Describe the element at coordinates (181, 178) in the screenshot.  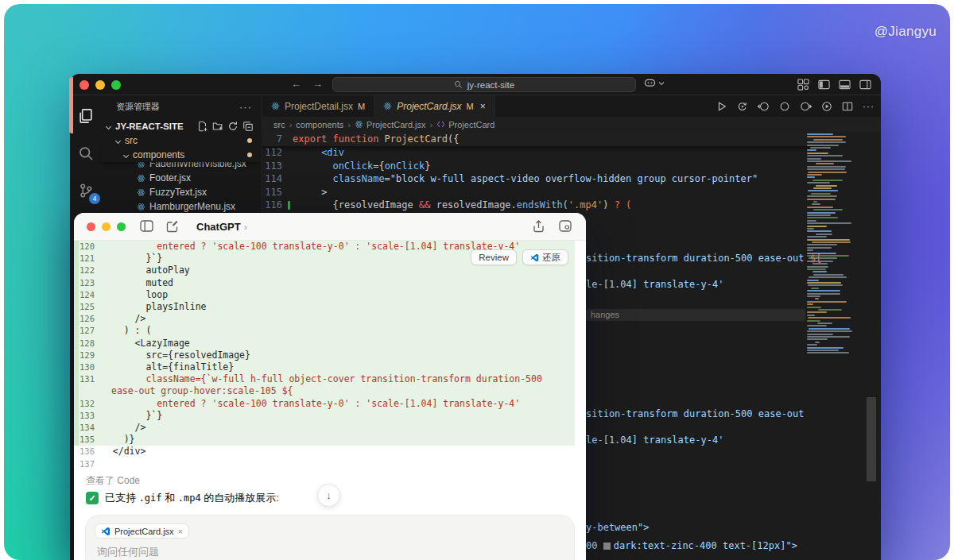
I see `file-item-Footer.jsx: Footer.jsx` at that location.